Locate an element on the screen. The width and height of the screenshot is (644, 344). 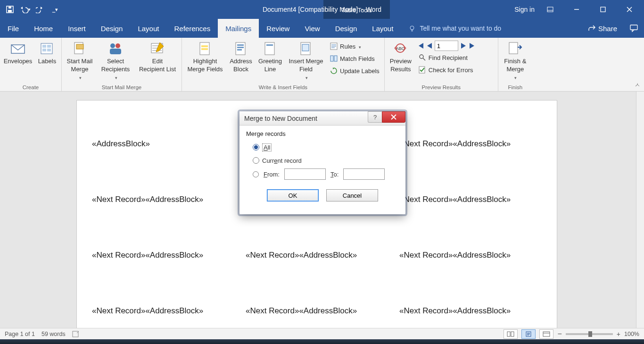
tab-home: Home is located at coordinates (43, 28).